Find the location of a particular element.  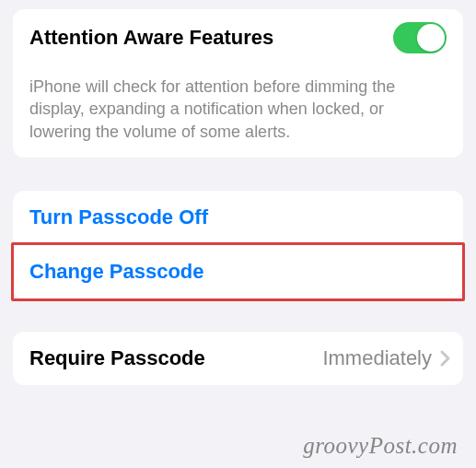

change-passcode-button: Change Passcode is located at coordinates (238, 272).